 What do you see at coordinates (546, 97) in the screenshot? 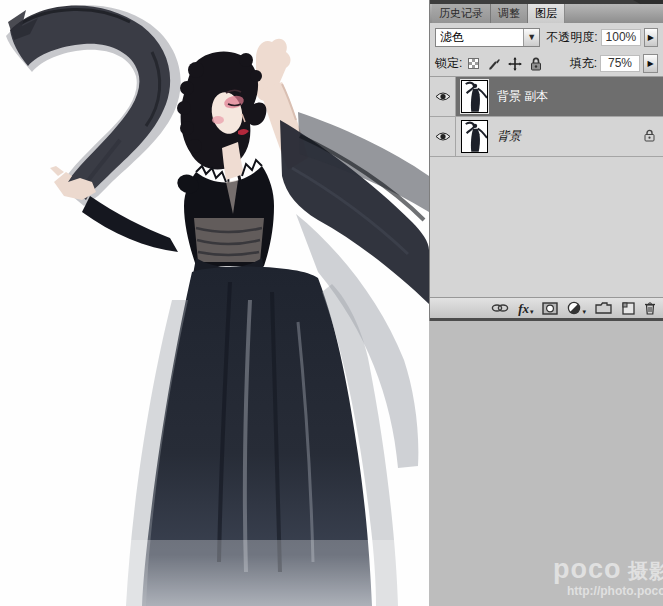
I see `layer-row-background-copy: 背景 副本` at bounding box center [546, 97].